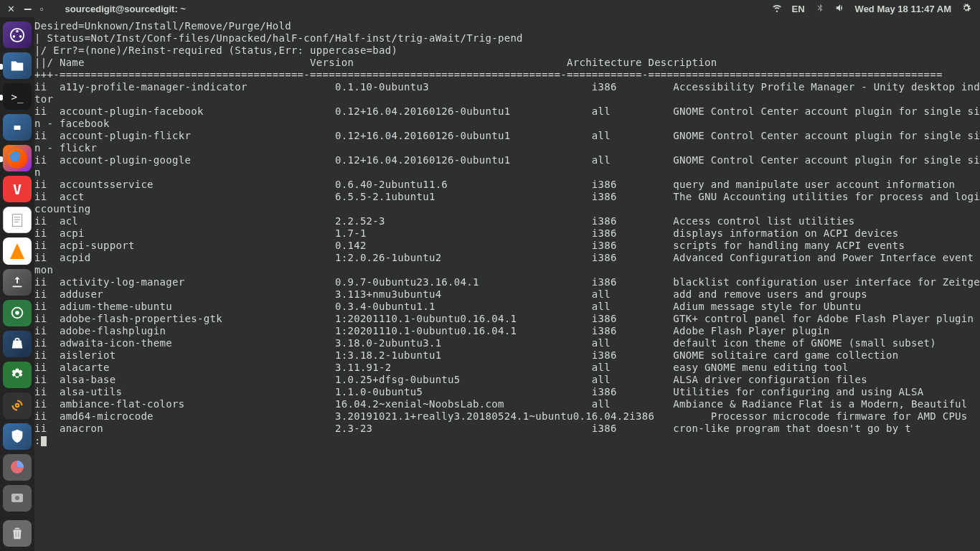 This screenshot has width=980, height=551. Describe the element at coordinates (17, 128) in the screenshot. I see `usb-creator-icon` at that location.